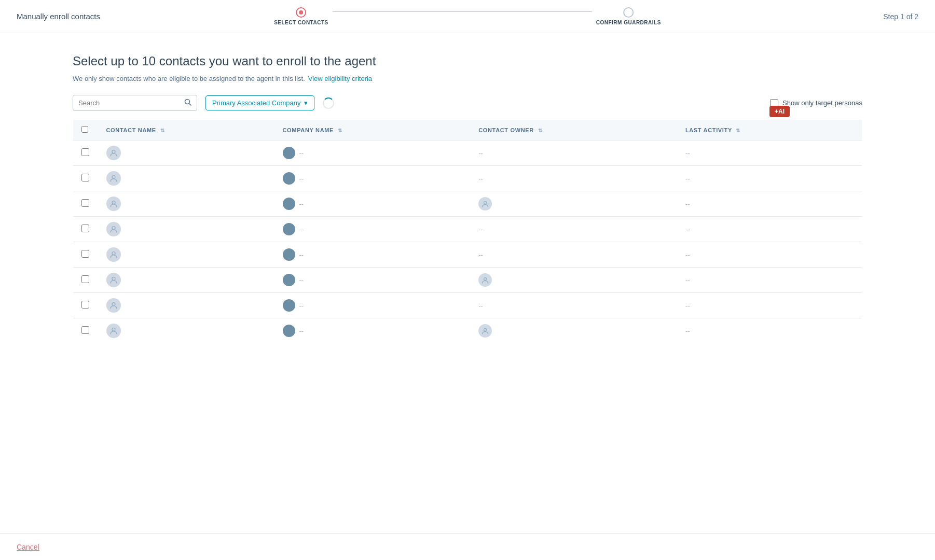 The image size is (935, 560). I want to click on sort-icon-company-name: ⇅, so click(340, 131).